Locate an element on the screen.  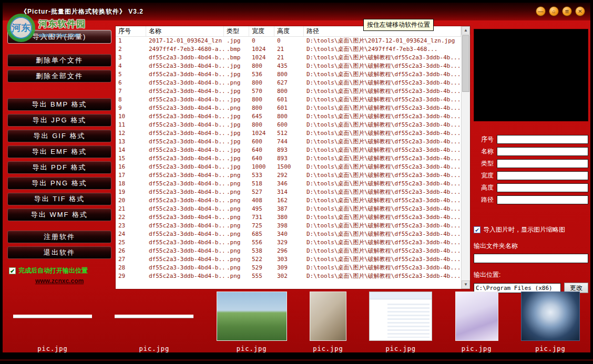
table-row: 13 df55c2a3-3ddb-4bd4-b... .jpg 600 744 … is located at coordinates (288, 142).